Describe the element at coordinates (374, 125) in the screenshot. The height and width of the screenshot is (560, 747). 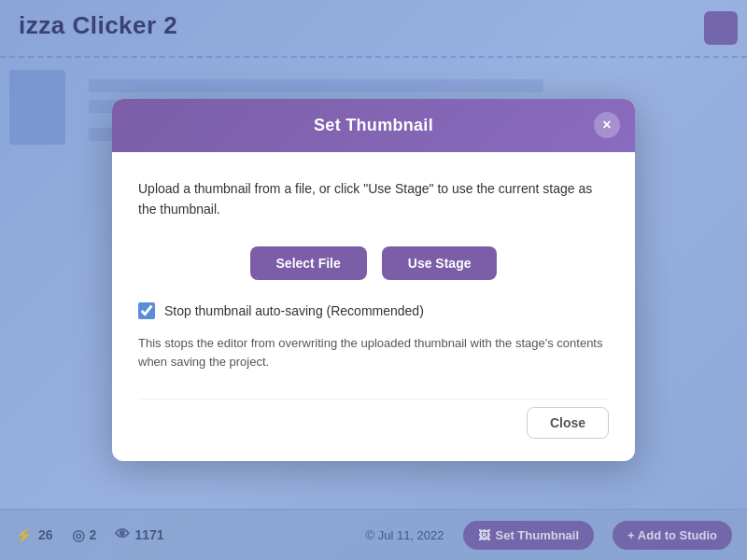
I see `modal-header: Set Thumbnail ×` at that location.